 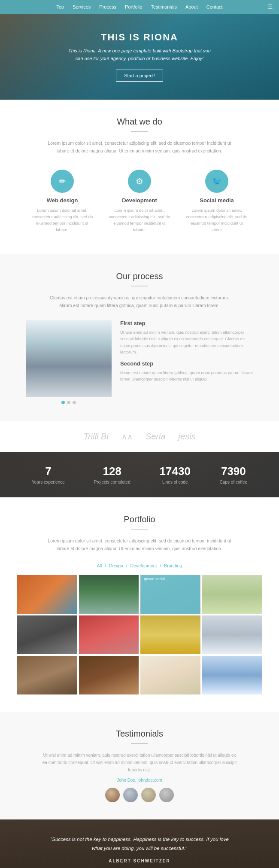 I want to click on process-desc: Claritas est etiam processus dynamicus, …, so click(x=140, y=302).